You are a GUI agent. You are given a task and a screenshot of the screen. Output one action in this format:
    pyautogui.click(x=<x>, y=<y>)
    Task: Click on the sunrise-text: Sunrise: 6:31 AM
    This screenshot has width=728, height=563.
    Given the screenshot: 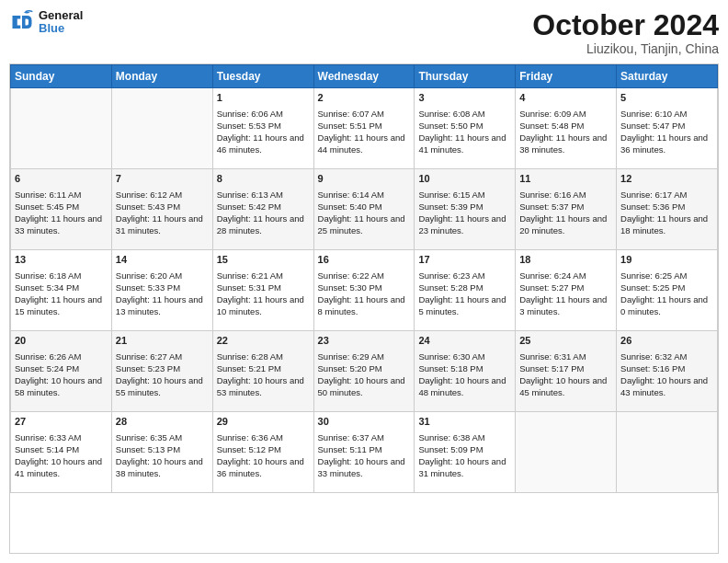 What is the action you would take?
    pyautogui.click(x=566, y=357)
    